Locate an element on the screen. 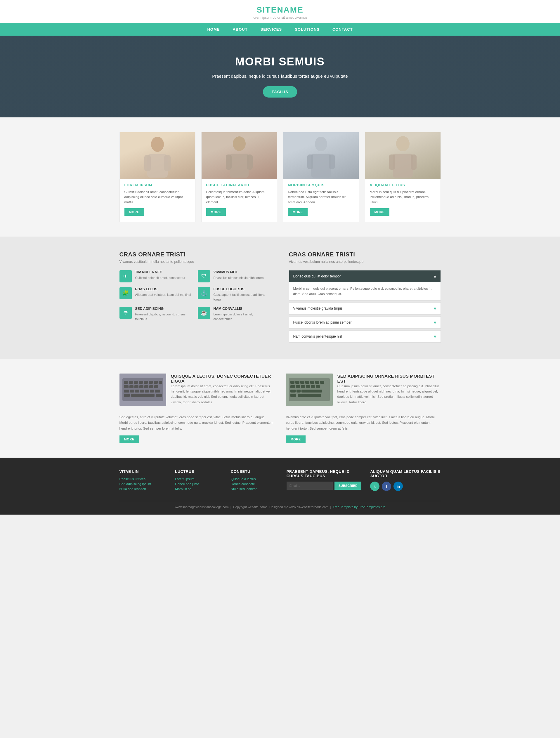  footer-link-3-3: Nulla sed leoniton is located at coordinates (254, 489).